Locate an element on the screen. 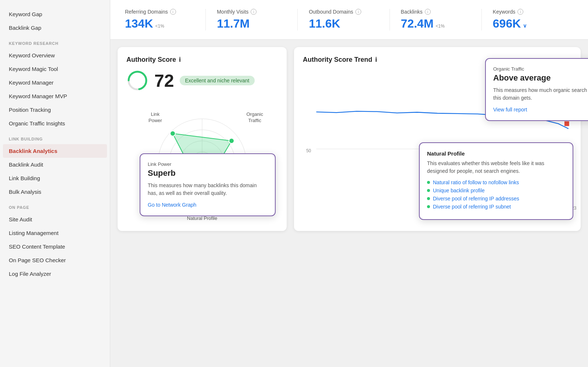 The height and width of the screenshot is (367, 588). stat-monthly-visits-value: 11.7M is located at coordinates (251, 24).